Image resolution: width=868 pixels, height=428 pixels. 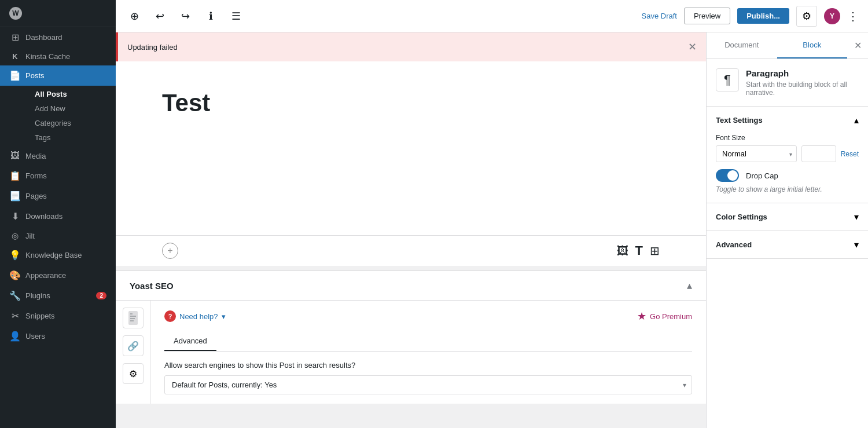 What do you see at coordinates (58, 156) in the screenshot?
I see `sidebar-item-media: 🖼 Media` at bounding box center [58, 156].